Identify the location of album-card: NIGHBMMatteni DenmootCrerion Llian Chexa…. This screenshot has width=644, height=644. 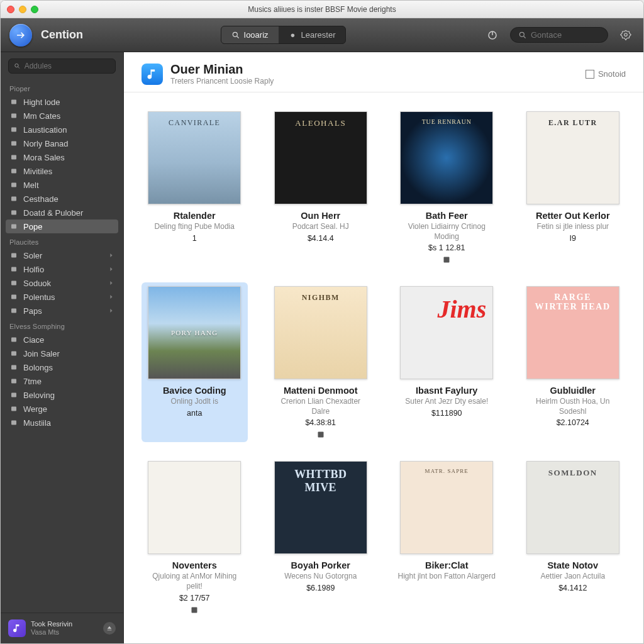
(321, 362).